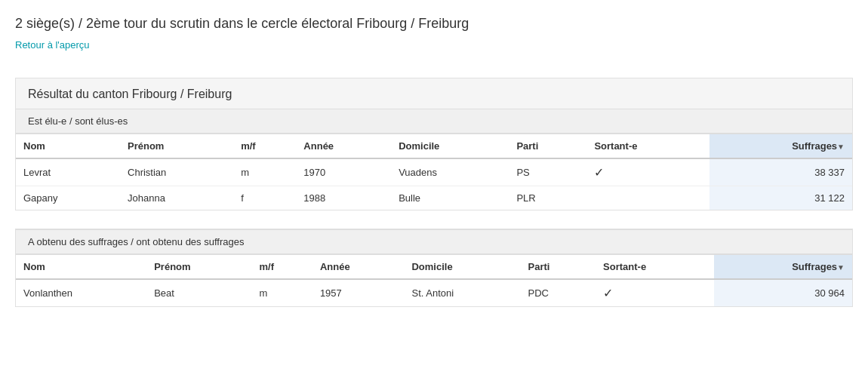 The image size is (868, 387). Describe the element at coordinates (780, 146) in the screenshot. I see `col-header-suffrages: Suffrages▼` at that location.